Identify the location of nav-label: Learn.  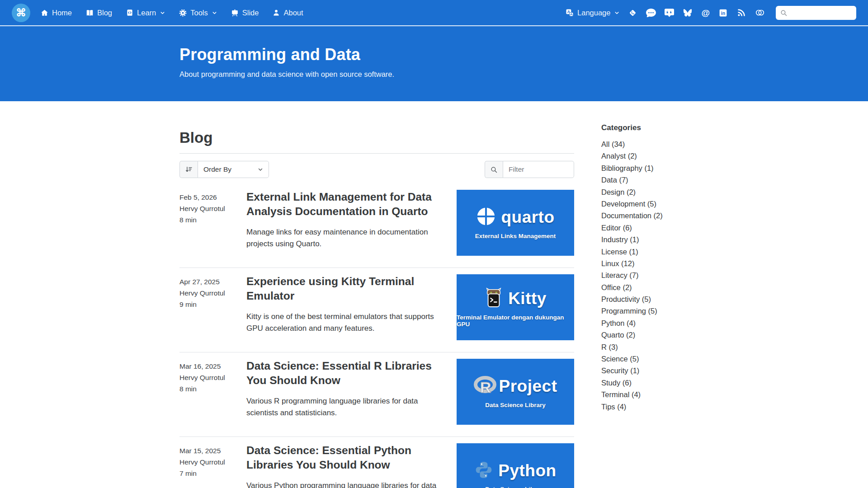
(146, 13).